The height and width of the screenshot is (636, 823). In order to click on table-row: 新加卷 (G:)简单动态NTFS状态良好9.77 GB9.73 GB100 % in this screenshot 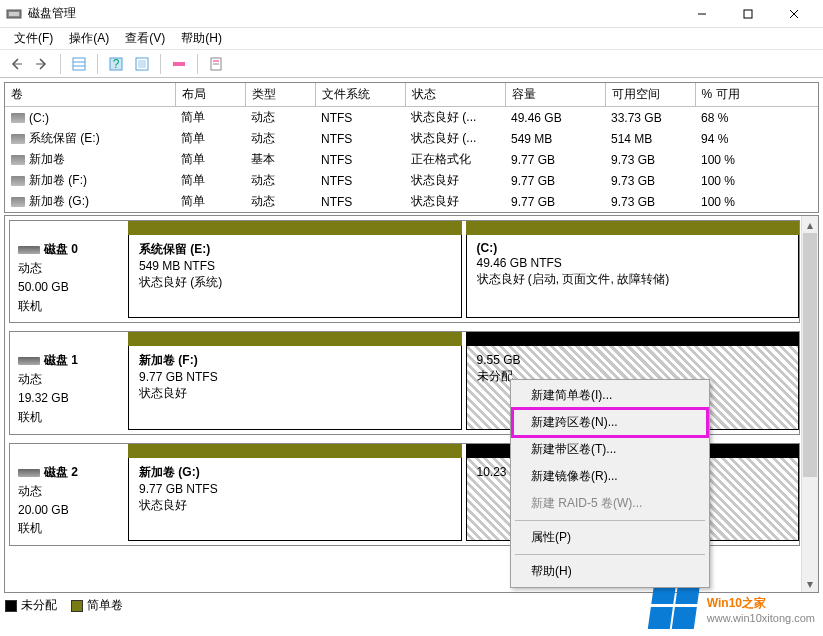, I will do `click(412, 202)`.